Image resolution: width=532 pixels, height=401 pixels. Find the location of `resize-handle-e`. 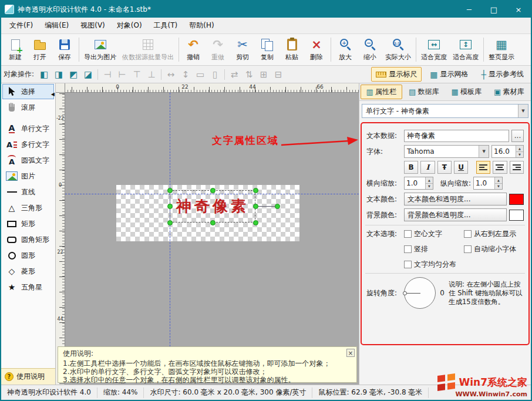

resize-handle-e is located at coordinates (256, 207).